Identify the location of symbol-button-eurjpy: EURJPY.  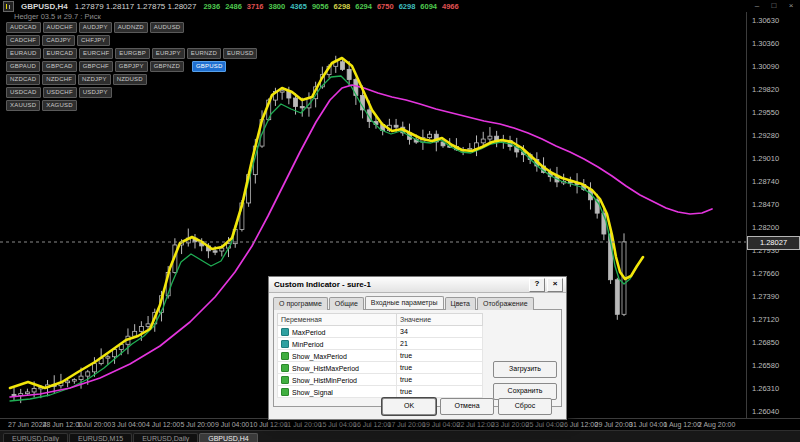
(168, 54).